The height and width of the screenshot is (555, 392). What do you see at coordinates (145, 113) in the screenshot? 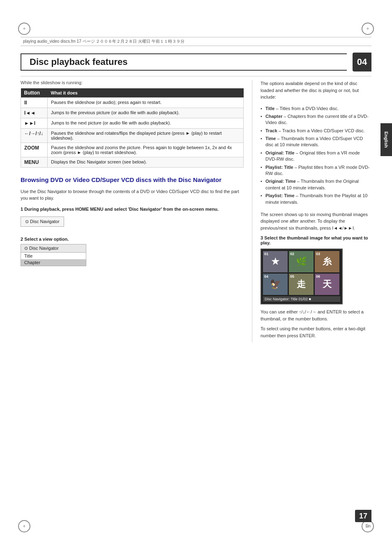
I see `table-cell-desc: Jumps to the previous picture (or audio …` at bounding box center [145, 113].